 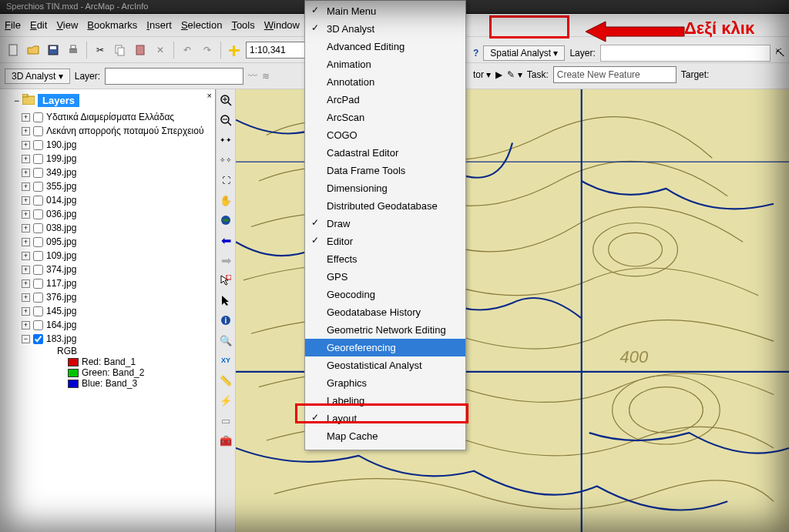 I want to click on toc-layer-item: +190.jpg, so click(x=112, y=145).